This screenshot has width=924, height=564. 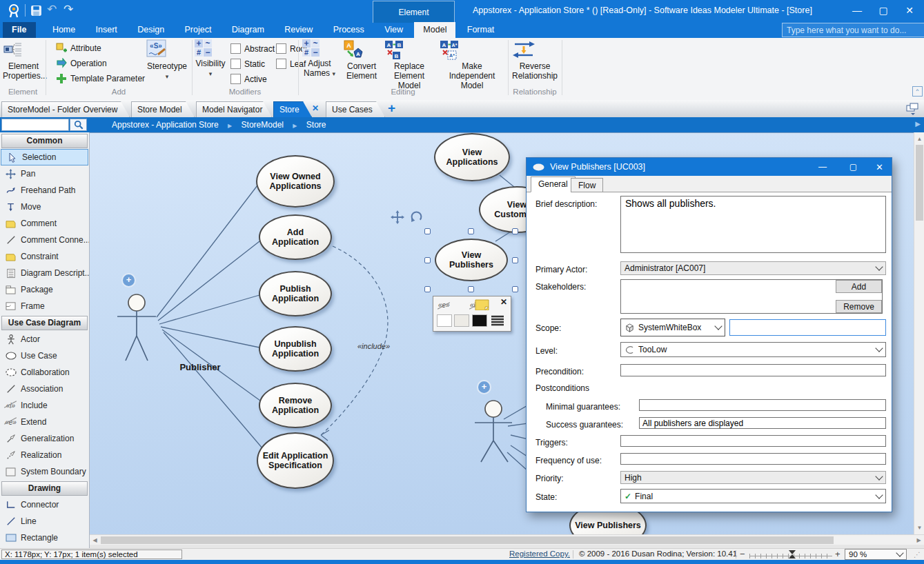 What do you see at coordinates (858, 306) in the screenshot?
I see `remove-stakeholder-button: Remove` at bounding box center [858, 306].